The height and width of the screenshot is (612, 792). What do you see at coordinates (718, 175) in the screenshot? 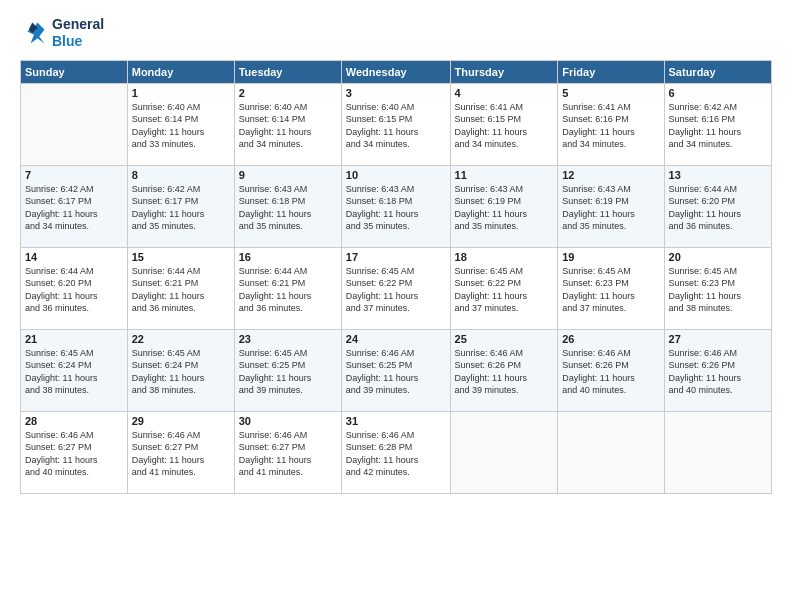
I see `day-number: 13` at bounding box center [718, 175].